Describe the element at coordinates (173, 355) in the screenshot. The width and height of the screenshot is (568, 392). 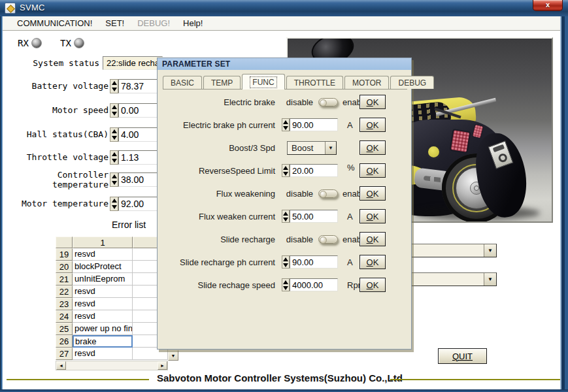
I see `scroll-down-button: ▼` at that location.